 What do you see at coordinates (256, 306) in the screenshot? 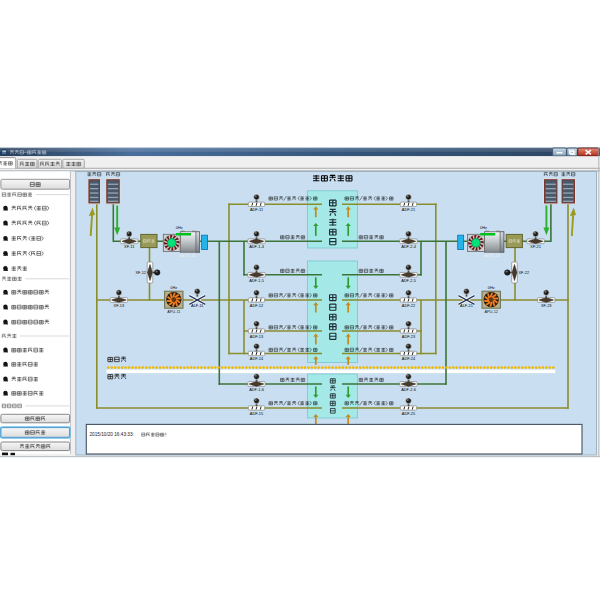
I see `svg-text: ADF-12` at bounding box center [256, 306].